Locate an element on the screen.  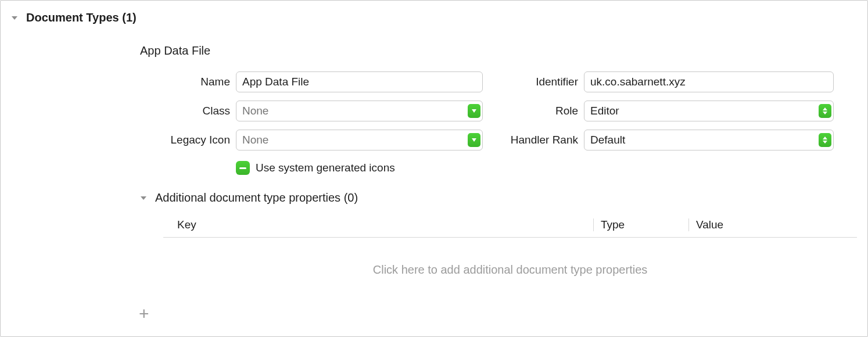
class-row: Class is located at coordinates (311, 111).